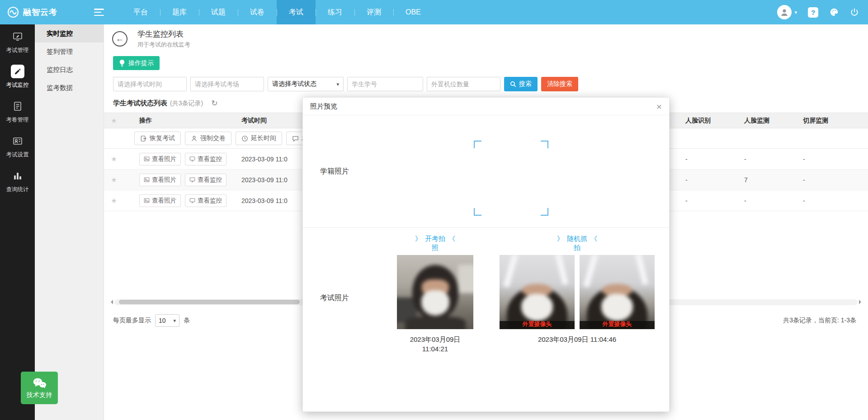 This screenshot has height=420, width=868. What do you see at coordinates (784, 12) in the screenshot?
I see `person-icon` at bounding box center [784, 12].